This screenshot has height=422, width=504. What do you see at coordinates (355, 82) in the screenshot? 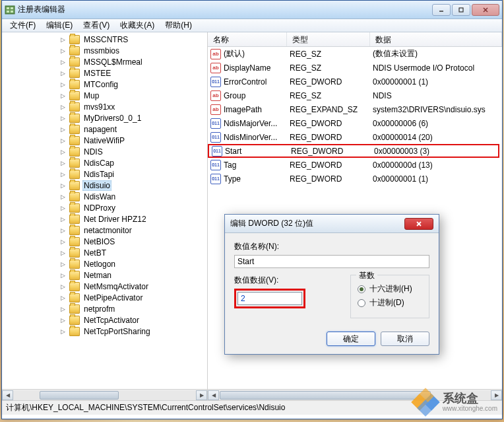
I see `list-row: 011ErrorControlREG_DWORD0x00000001 (1)` at bounding box center [355, 82].